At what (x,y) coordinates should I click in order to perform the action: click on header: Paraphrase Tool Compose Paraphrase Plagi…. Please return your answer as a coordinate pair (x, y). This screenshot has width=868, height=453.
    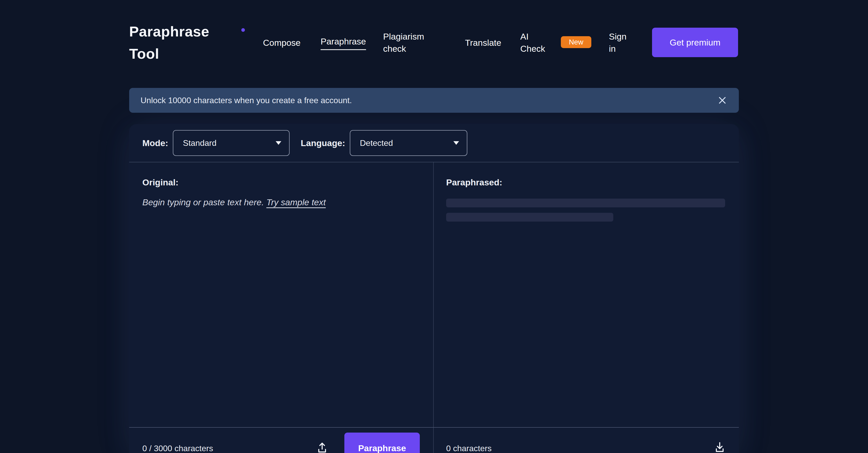
    Looking at the image, I should click on (434, 43).